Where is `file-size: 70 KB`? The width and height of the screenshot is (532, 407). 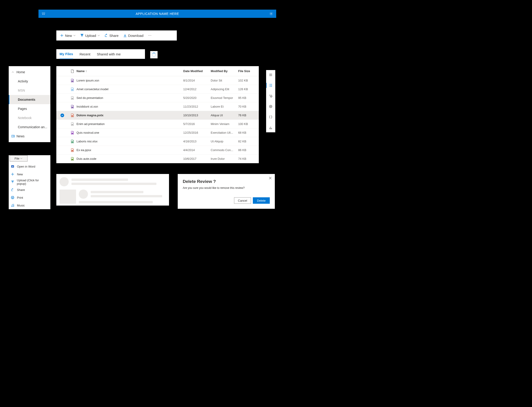
file-size: 70 KB is located at coordinates (249, 107).